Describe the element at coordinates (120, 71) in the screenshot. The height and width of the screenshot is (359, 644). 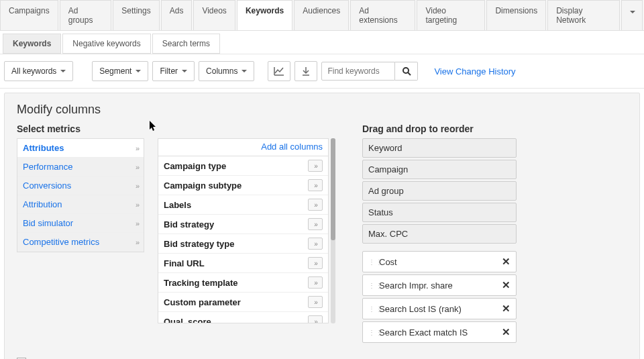
I see `segment-dropdown: Segment` at that location.